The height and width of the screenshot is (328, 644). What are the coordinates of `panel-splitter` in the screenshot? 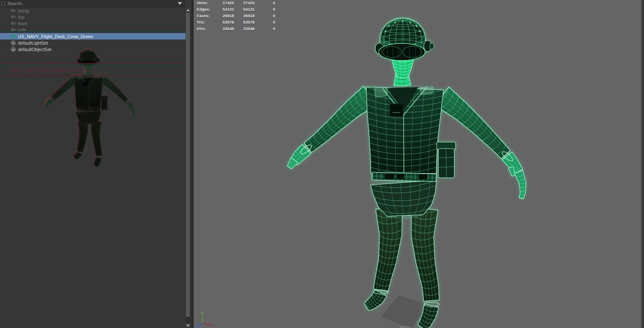 It's located at (192, 164).